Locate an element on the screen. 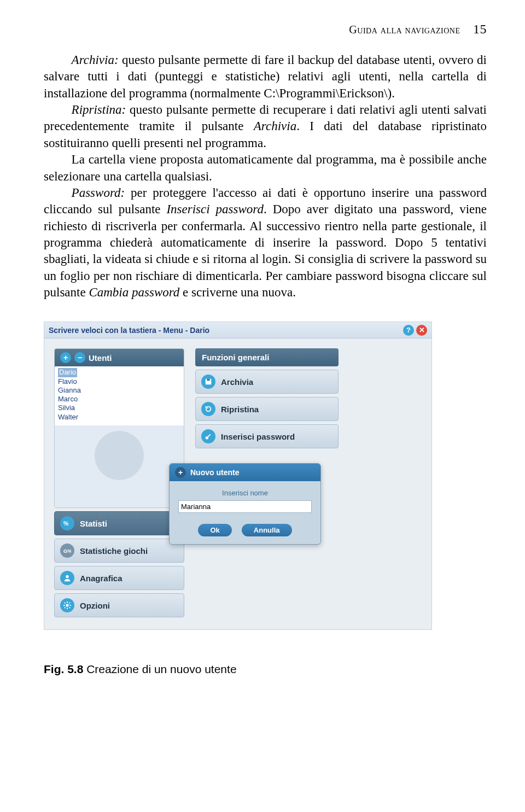 The image size is (525, 812). svg-text: G% is located at coordinates (67, 551).